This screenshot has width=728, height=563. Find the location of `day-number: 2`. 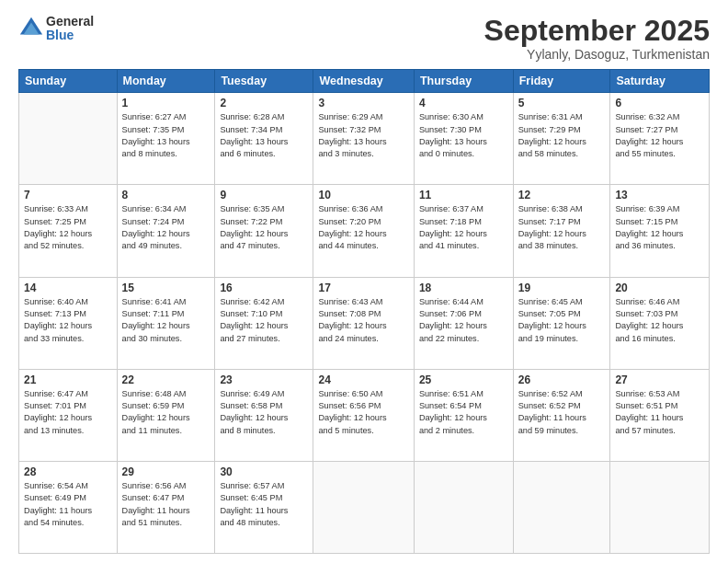

day-number: 2 is located at coordinates (264, 103).